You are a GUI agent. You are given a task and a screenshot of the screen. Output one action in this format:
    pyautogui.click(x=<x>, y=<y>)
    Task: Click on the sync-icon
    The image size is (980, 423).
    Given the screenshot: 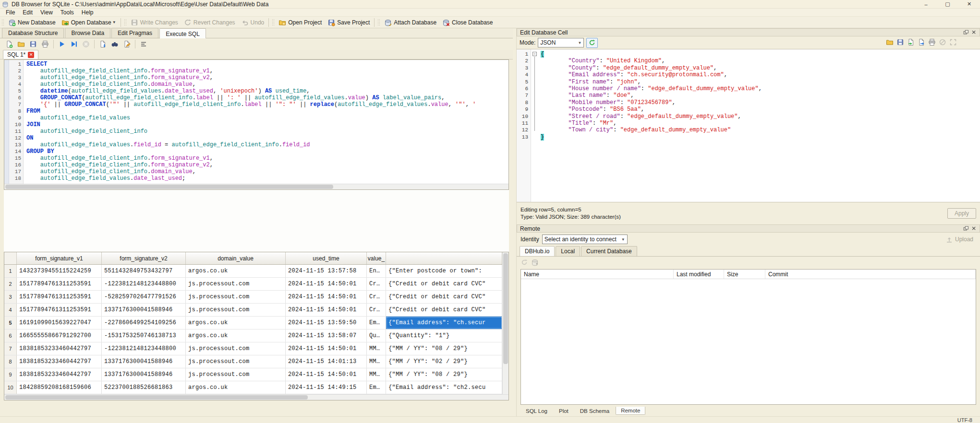 What is the action you would take?
    pyautogui.click(x=524, y=262)
    